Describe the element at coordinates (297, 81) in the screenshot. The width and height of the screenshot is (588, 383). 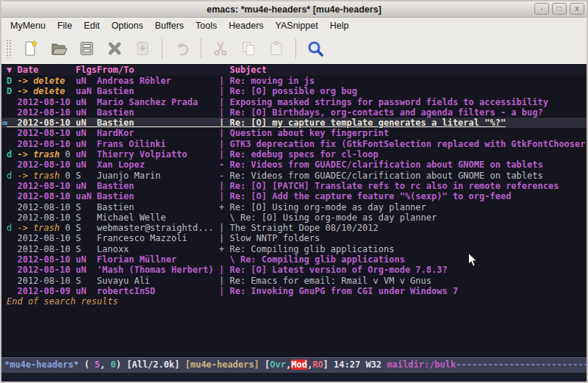
I see `message-row: D -> delete uN Andreas Röhler | Re: movi…` at that location.